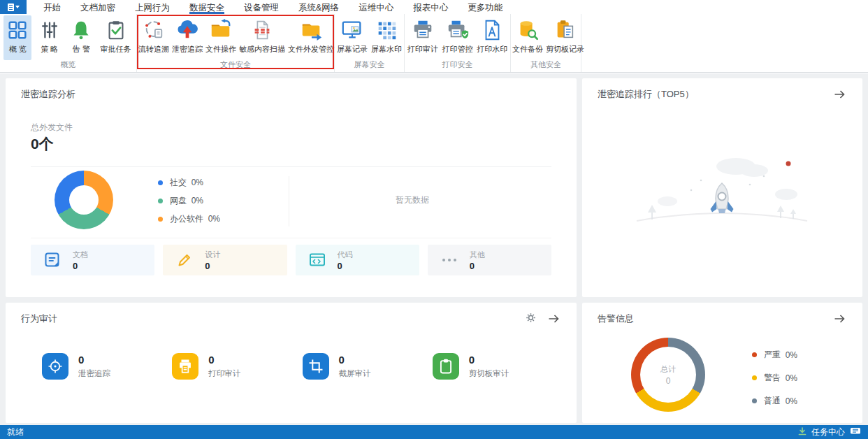 The image size is (868, 439). Describe the element at coordinates (161, 183) in the screenshot. I see `legend-dot-blue` at that location.